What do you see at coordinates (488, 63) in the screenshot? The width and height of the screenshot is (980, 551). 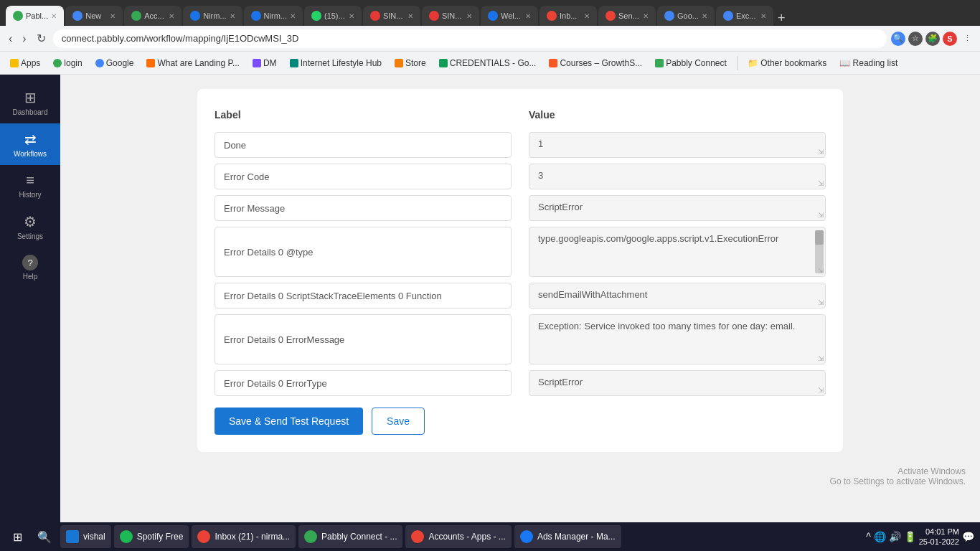 I see `bookmark-credentials: CREDENTIALS - Go...` at bounding box center [488, 63].